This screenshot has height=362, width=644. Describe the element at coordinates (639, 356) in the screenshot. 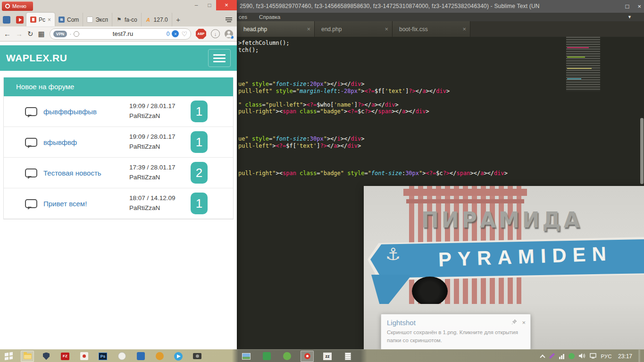

I see `show-desktop-button` at that location.